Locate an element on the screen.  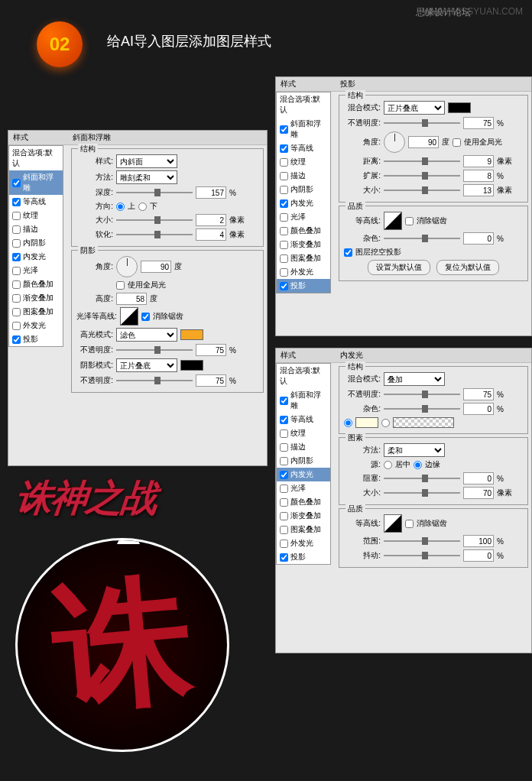
ds-color is located at coordinates (459, 108).